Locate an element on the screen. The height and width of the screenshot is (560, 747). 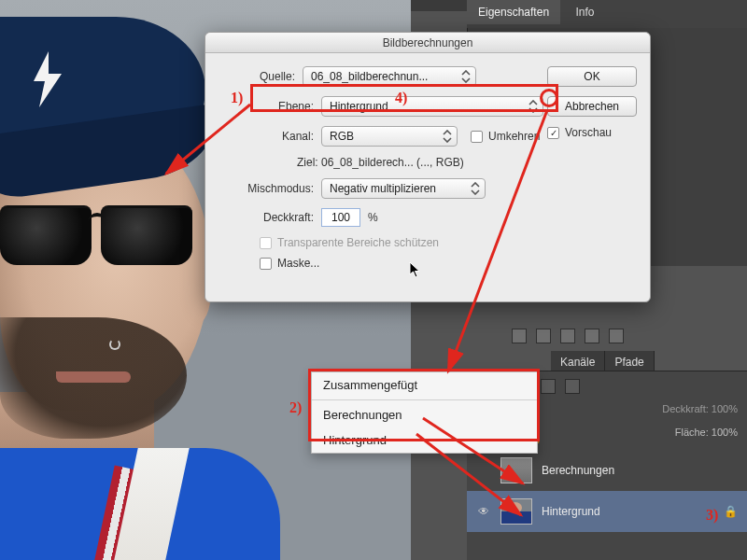
tab-info: Info is located at coordinates (585, 12).